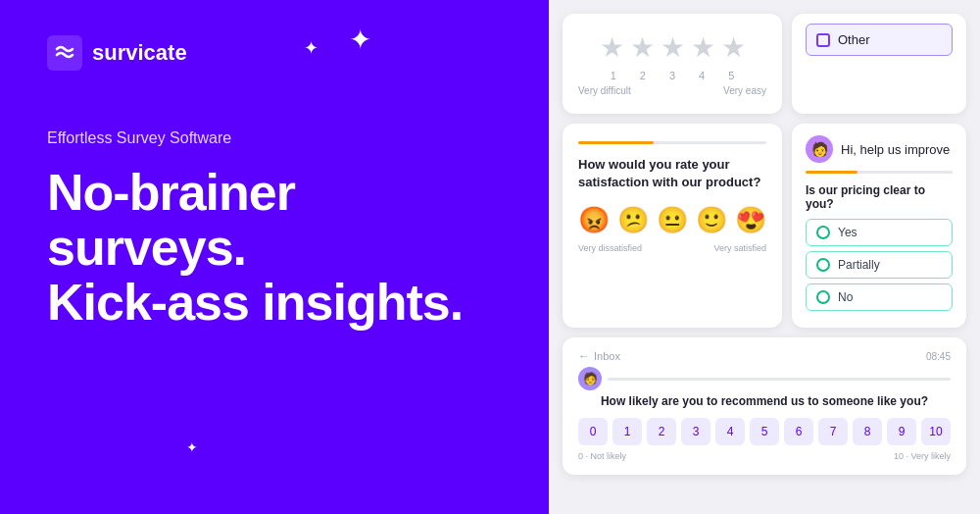  Describe the element at coordinates (819, 149) in the screenshot. I see `avatar: 🧑` at that location.